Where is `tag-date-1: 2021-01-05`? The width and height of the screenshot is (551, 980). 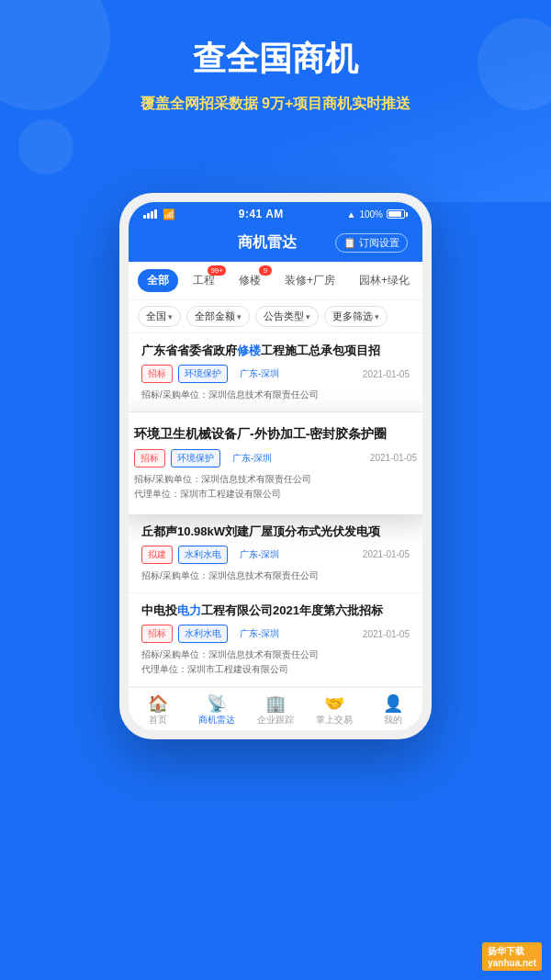 tag-date-1: 2021-01-05 is located at coordinates (386, 375).